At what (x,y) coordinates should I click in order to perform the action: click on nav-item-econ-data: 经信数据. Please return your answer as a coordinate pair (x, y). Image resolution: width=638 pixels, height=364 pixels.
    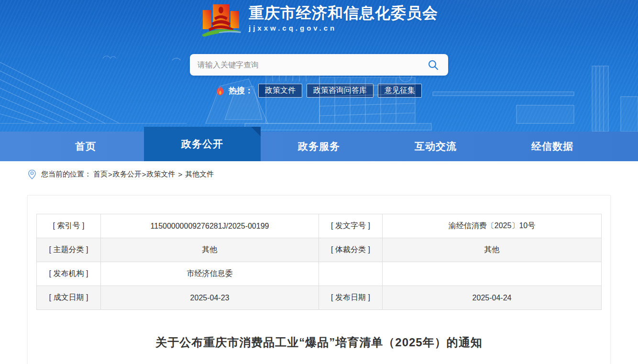
    Looking at the image, I should click on (552, 146).